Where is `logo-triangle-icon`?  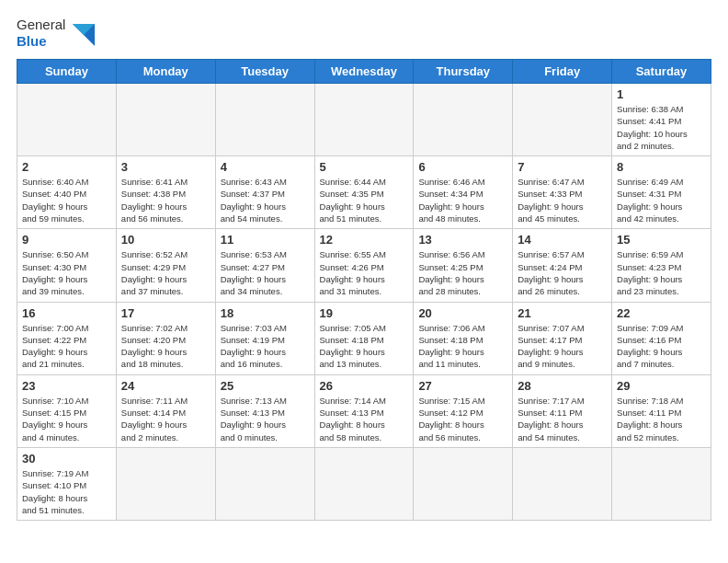
logo-triangle-icon is located at coordinates (82, 33).